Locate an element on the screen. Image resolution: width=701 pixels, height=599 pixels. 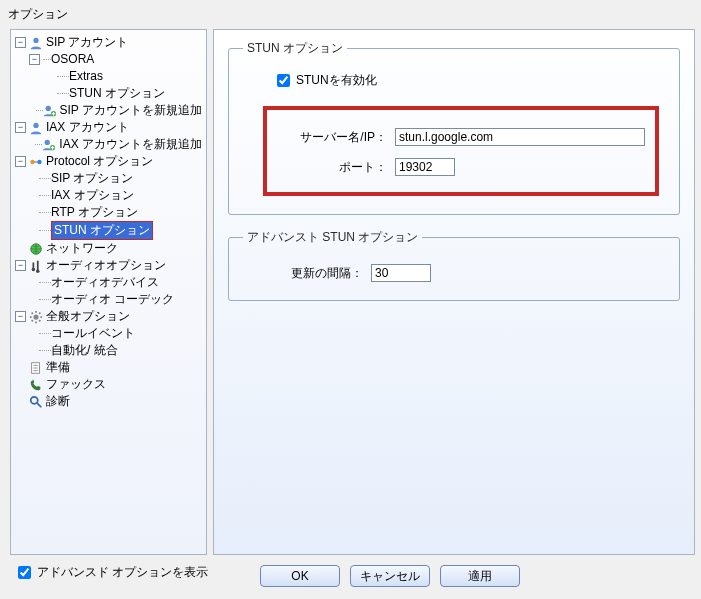
tree-label: 診断 is located at coordinates (58, 402).